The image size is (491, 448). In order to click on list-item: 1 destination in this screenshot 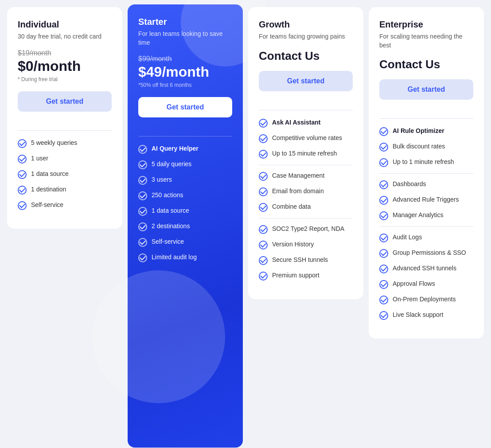, I will do `click(65, 190)`.